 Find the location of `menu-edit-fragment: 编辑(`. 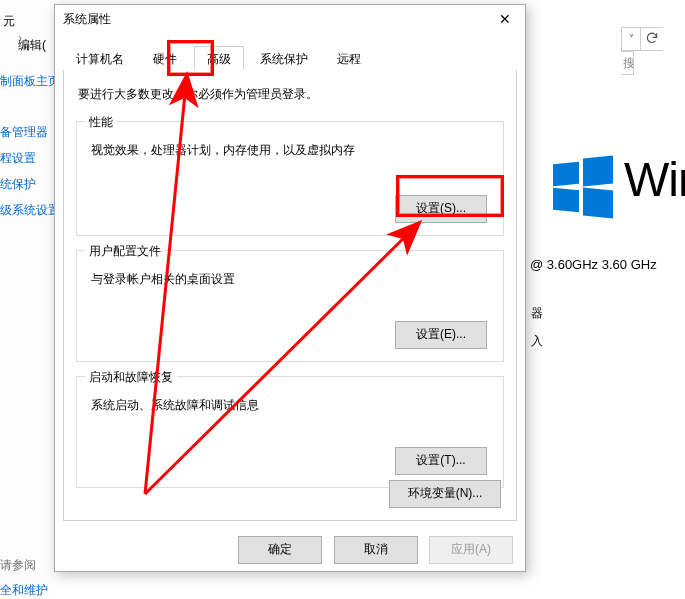

menu-edit-fragment: 编辑( is located at coordinates (32, 46).